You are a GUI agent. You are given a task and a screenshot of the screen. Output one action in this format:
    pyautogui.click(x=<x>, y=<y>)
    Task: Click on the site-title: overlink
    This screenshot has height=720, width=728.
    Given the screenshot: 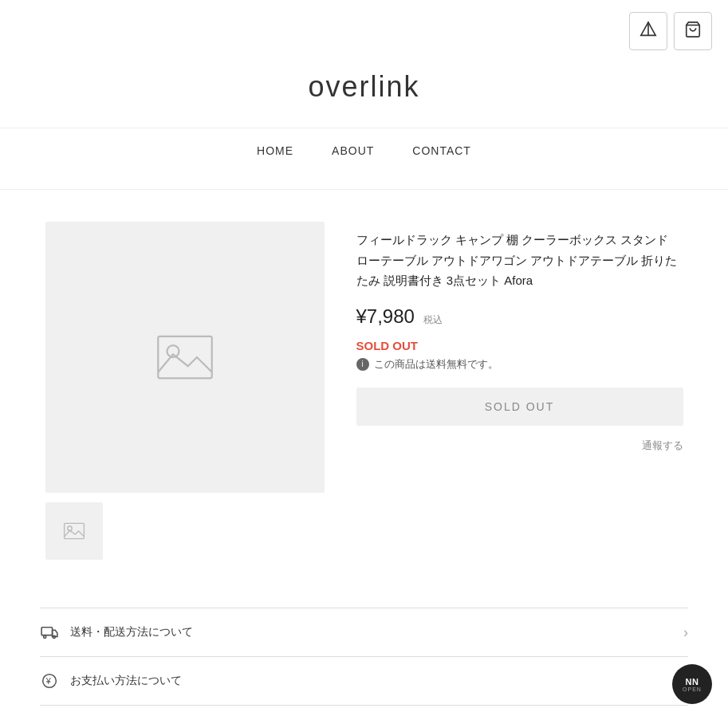 What is the action you would take?
    pyautogui.click(x=364, y=95)
    